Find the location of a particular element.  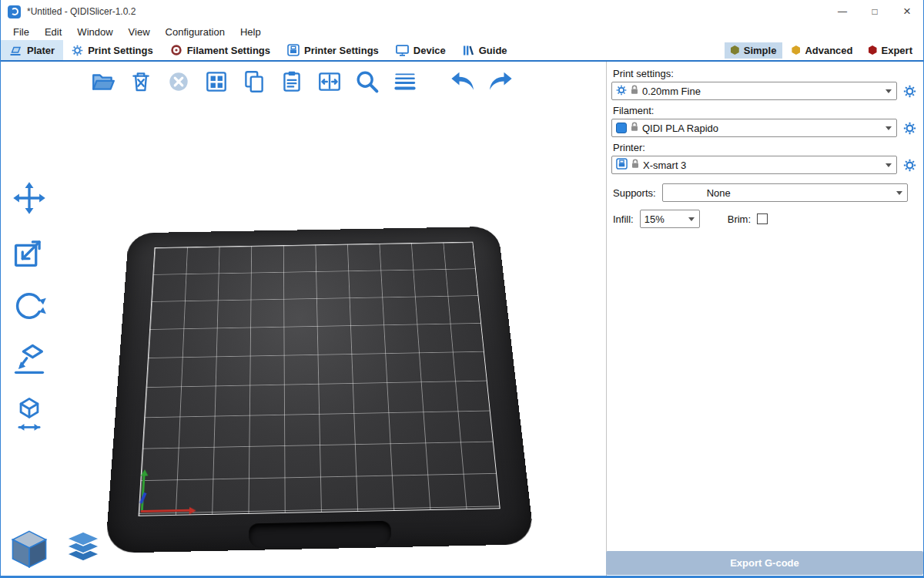

delete-all-button is located at coordinates (179, 82).